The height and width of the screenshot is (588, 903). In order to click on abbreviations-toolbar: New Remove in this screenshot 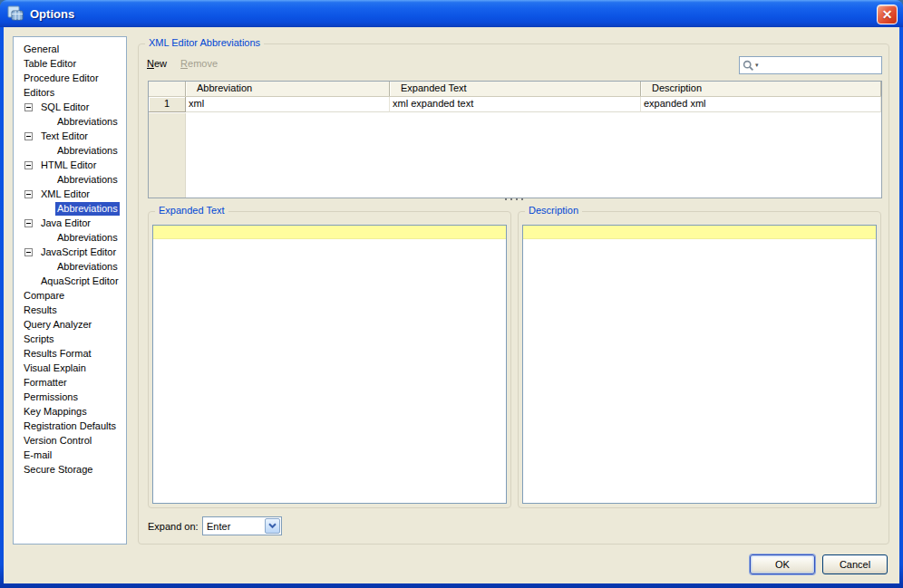, I will do `click(188, 63)`.